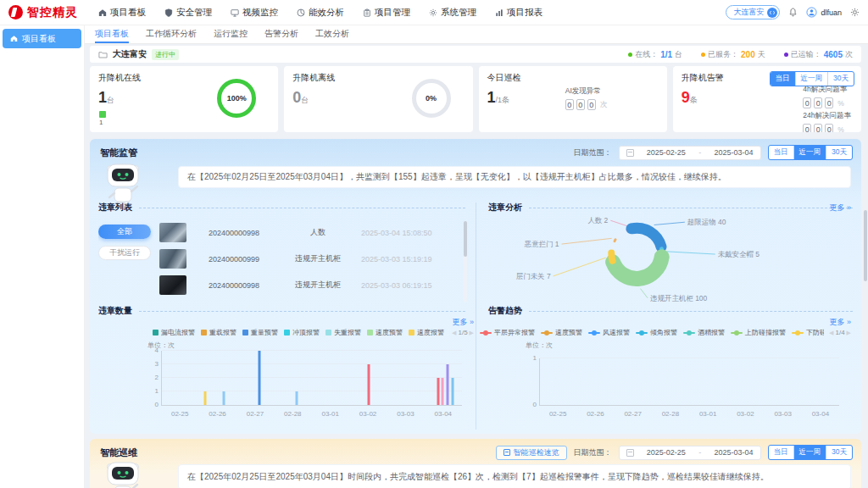  What do you see at coordinates (387, 13) in the screenshot?
I see `nav-item-4: 项目管理` at bounding box center [387, 13].